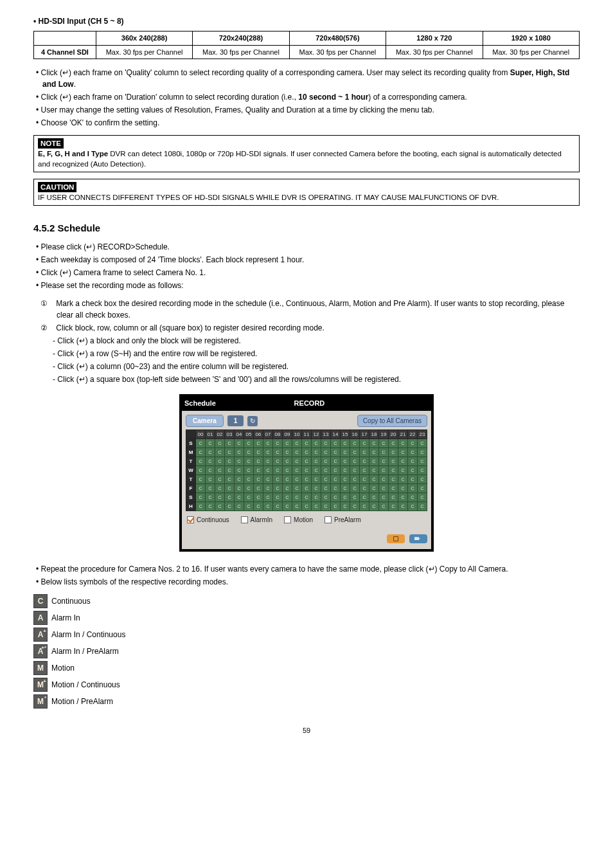 The image size is (613, 868). Describe the element at coordinates (396, 539) in the screenshot. I see `save-icon` at that location.